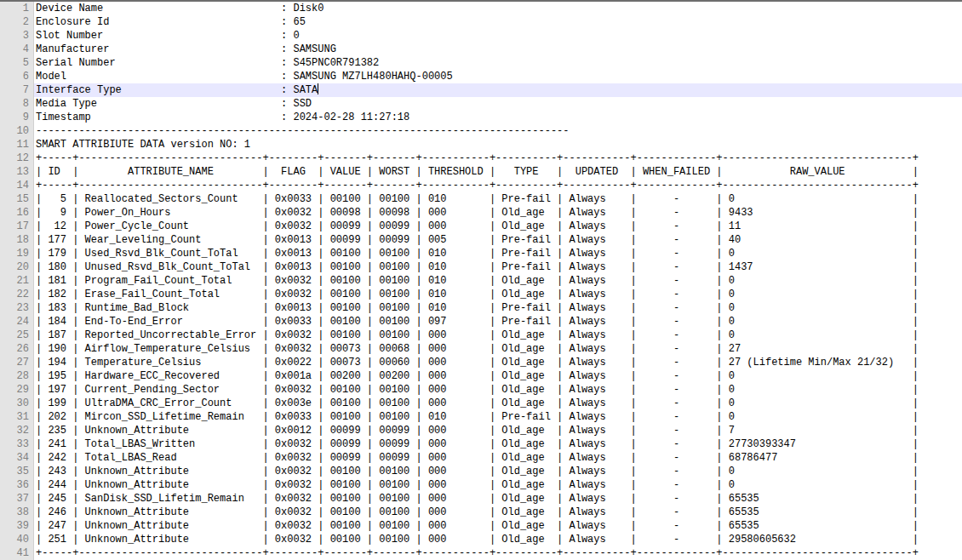 This screenshot has width=962, height=560. I want to click on editor-line-7: 7Interface Type : SATA, so click(481, 90).